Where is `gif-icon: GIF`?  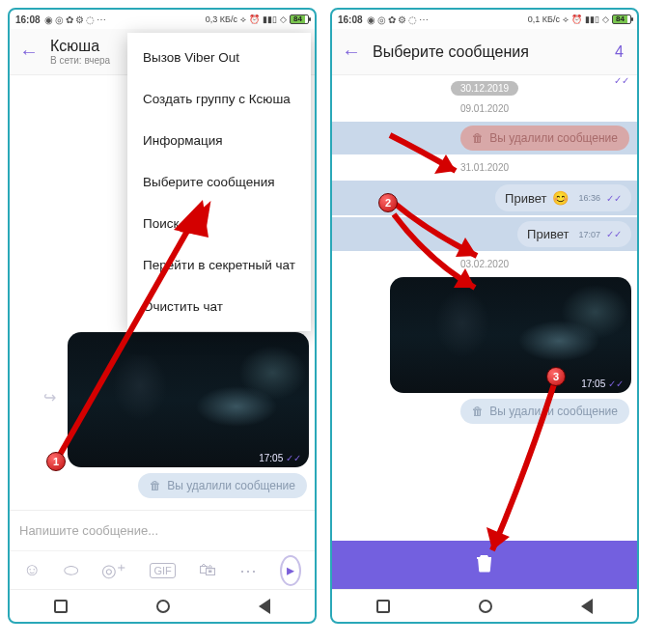 gif-icon: GIF is located at coordinates (162, 571).